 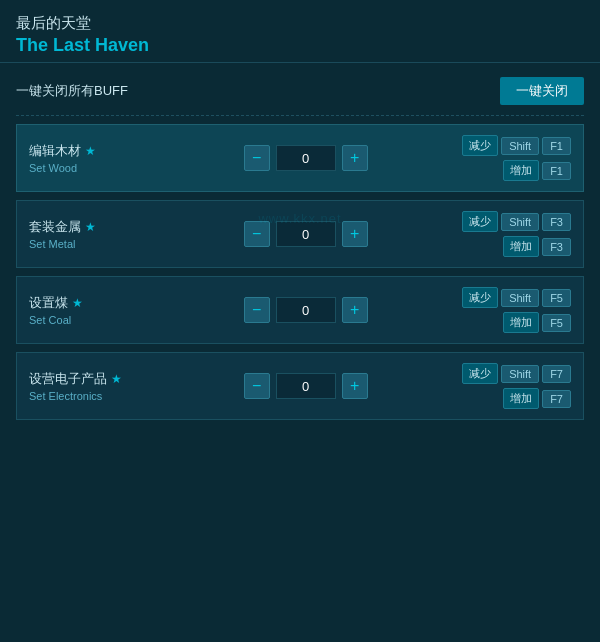 What do you see at coordinates (480, 298) in the screenshot?
I see `decrease-label-coal: 减少` at bounding box center [480, 298].